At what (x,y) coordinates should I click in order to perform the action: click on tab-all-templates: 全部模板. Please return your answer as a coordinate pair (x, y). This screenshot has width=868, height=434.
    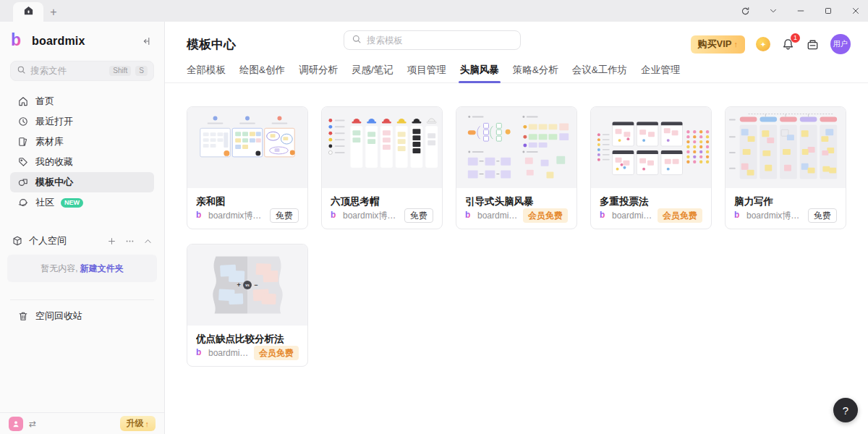
    Looking at the image, I should click on (206, 73).